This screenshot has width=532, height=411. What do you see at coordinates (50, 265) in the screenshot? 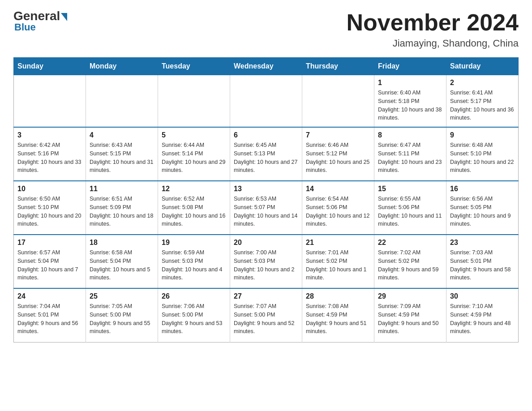
I see `day-info: Sunrise: 6:57 AMSunset: 5:04 PMDaylight:…` at bounding box center [50, 265].